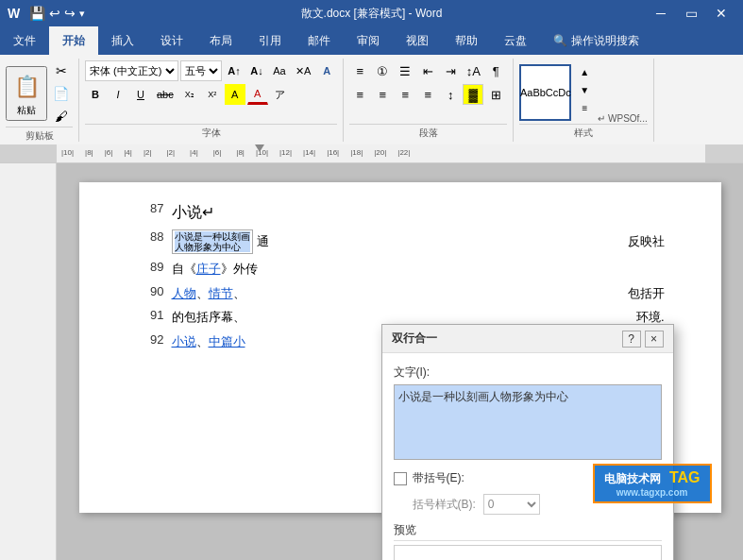 Image resolution: width=743 pixels, height=560 pixels. Describe the element at coordinates (584, 91) in the screenshot. I see `style-scroll-down: ▼` at that location.